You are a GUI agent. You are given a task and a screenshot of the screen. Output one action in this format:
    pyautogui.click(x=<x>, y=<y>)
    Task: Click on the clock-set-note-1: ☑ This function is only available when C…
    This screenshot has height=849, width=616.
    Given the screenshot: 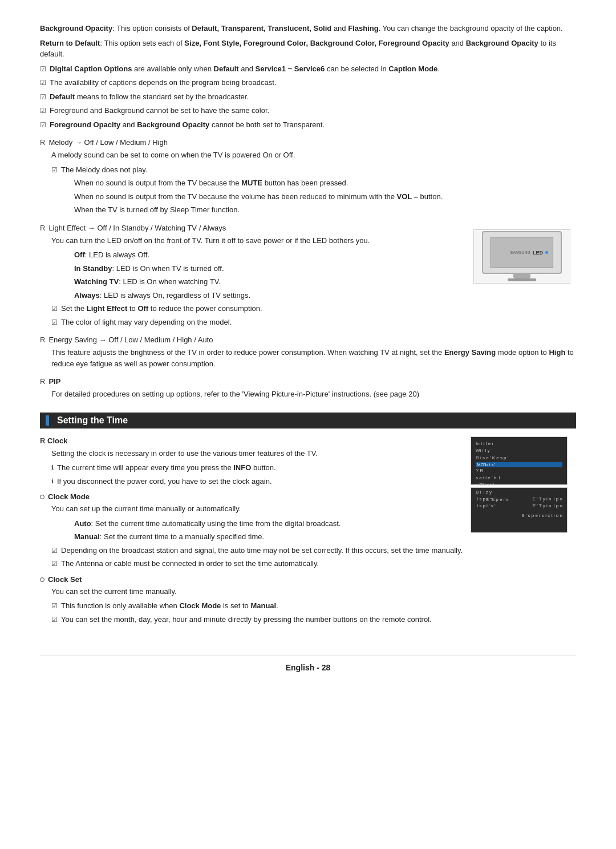 What is the action you would take?
    pyautogui.click(x=314, y=606)
    